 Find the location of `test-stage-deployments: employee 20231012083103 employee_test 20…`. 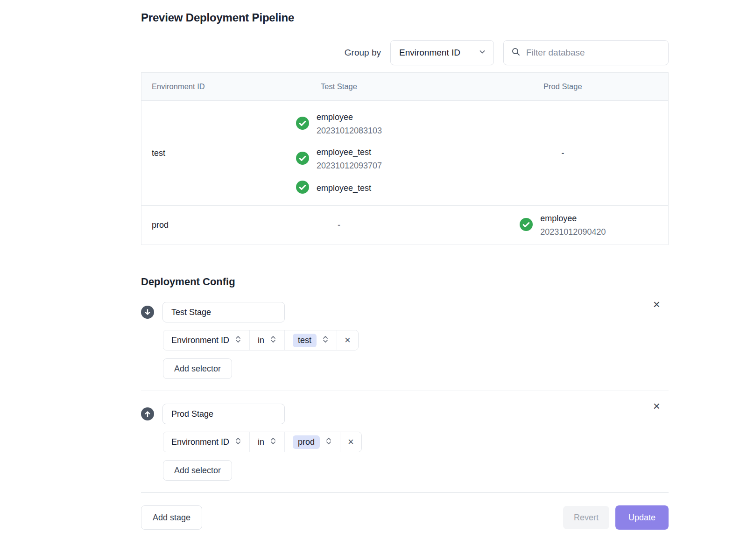

test-stage-deployments: employee 20231012083103 employee_test 20… is located at coordinates (339, 153).